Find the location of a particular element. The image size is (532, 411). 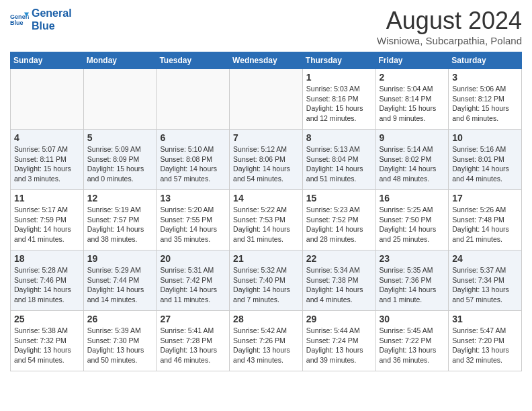

day-number: 21 is located at coordinates (266, 259).